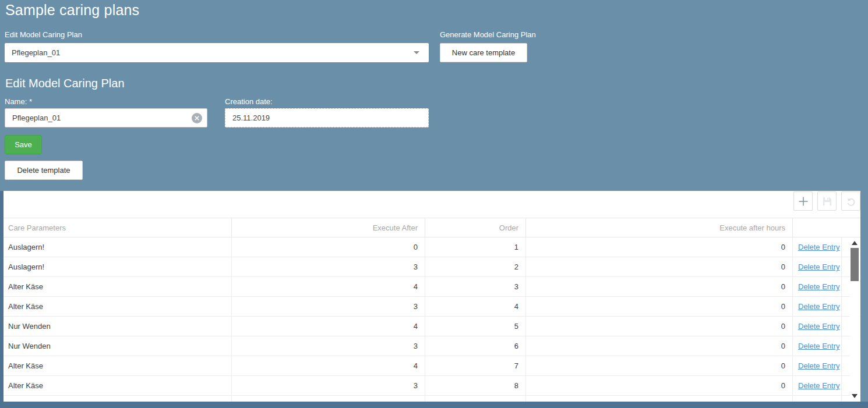 The height and width of the screenshot is (408, 868). What do you see at coordinates (855, 396) in the screenshot?
I see `scroll-down-icon` at bounding box center [855, 396].